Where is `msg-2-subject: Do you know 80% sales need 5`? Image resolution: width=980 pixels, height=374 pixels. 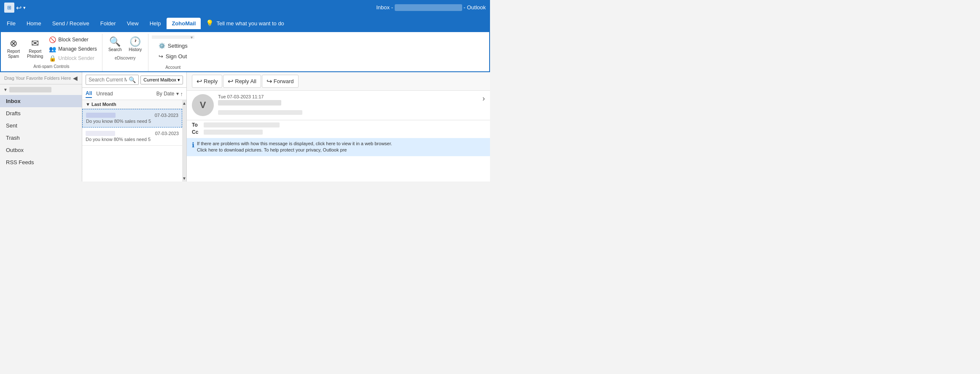
msg-2-subject: Do you know 80% sales need 5 is located at coordinates (132, 139).